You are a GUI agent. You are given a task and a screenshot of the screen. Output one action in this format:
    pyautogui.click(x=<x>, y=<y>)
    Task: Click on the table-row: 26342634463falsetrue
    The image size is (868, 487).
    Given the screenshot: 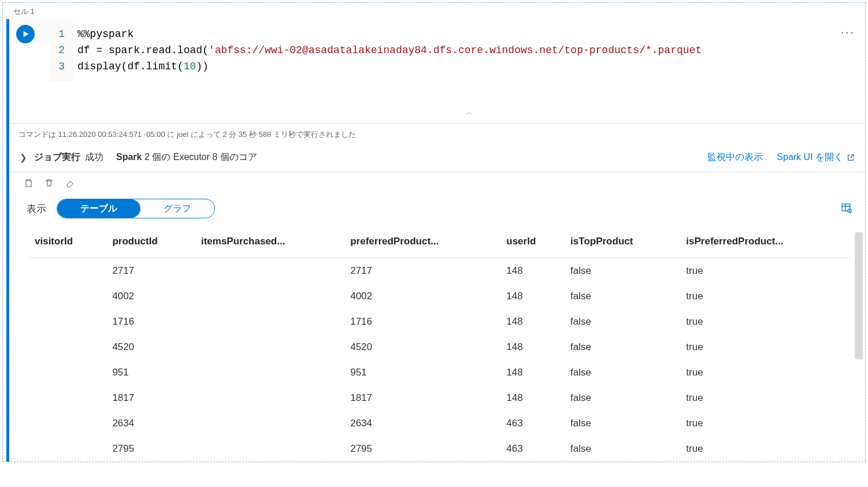 What is the action you would take?
    pyautogui.click(x=439, y=423)
    